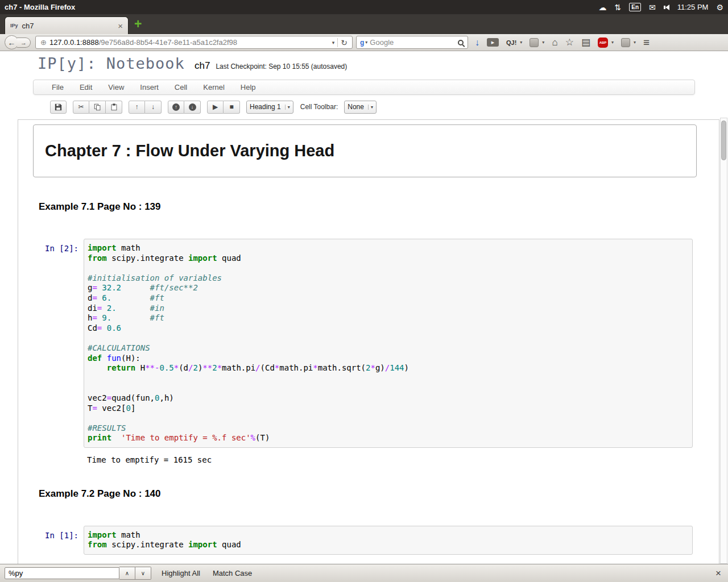 This screenshot has height=582, width=728. Describe the element at coordinates (493, 42) in the screenshot. I see `youtube-icon: ▶` at that location.